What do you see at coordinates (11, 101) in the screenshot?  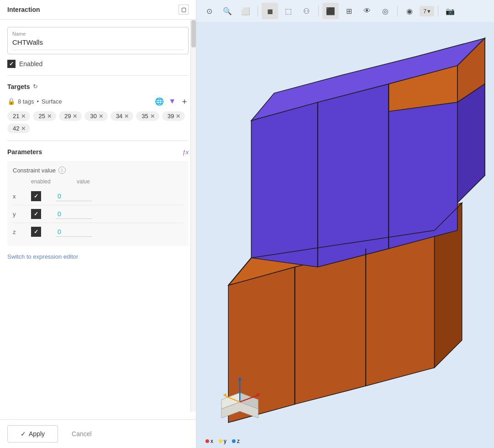 I see `lock-icon: 🔒` at bounding box center [11, 101].